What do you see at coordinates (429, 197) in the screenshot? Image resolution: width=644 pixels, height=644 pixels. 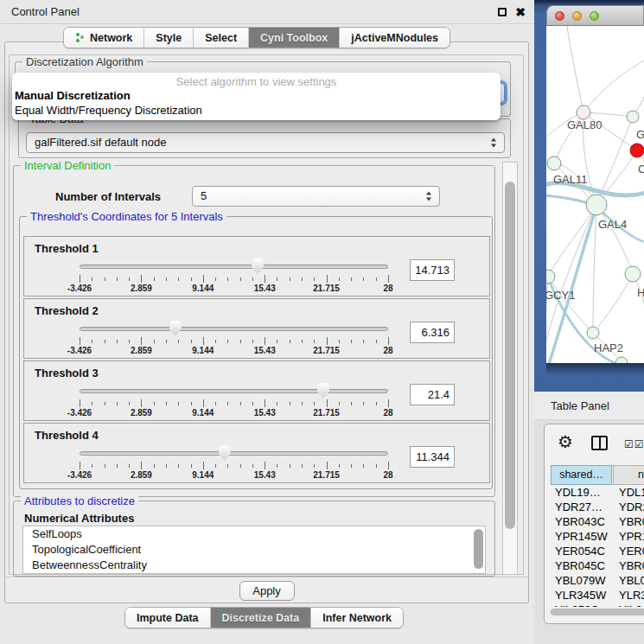 I see `combo-spinner-icon` at bounding box center [429, 197].